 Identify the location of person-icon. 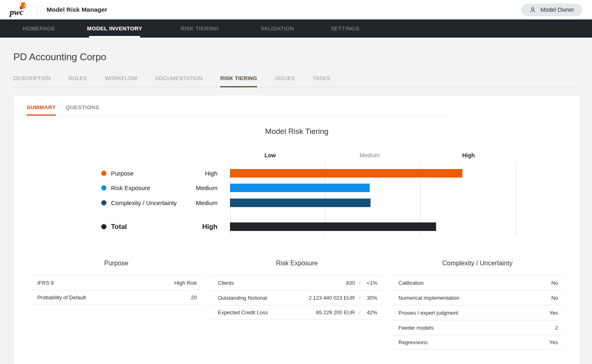
(533, 10).